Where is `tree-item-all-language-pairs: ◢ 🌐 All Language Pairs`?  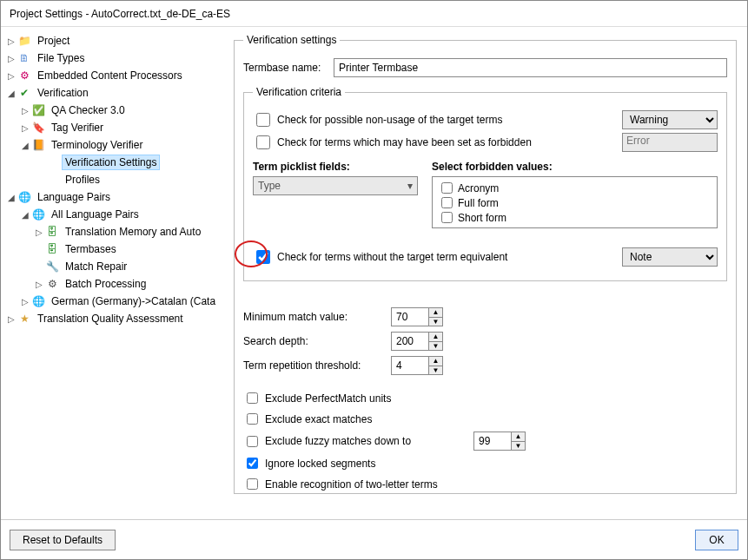 tree-item-all-language-pairs: ◢ 🌐 All Language Pairs is located at coordinates (117, 214).